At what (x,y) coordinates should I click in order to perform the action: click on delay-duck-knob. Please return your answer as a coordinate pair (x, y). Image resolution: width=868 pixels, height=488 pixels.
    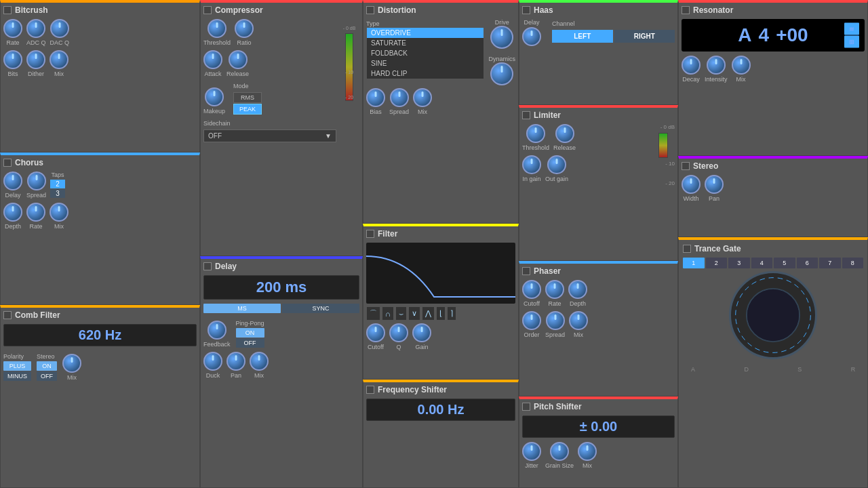
    Looking at the image, I should click on (213, 361).